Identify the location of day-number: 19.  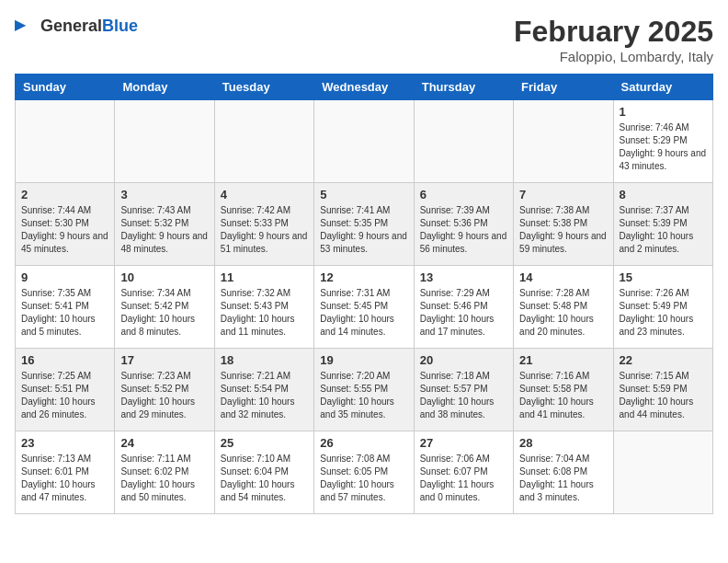
(364, 361).